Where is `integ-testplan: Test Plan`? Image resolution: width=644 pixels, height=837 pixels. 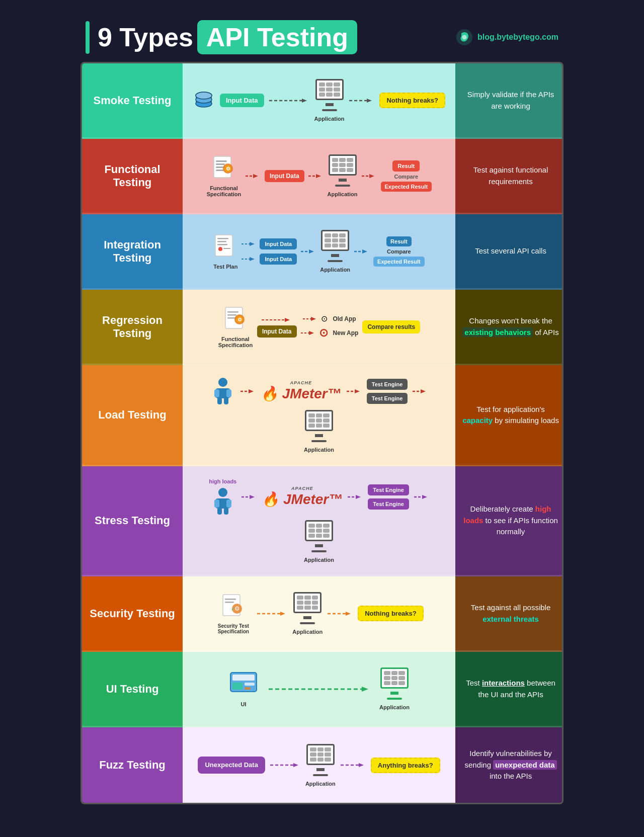 integ-testplan: Test Plan is located at coordinates (225, 252).